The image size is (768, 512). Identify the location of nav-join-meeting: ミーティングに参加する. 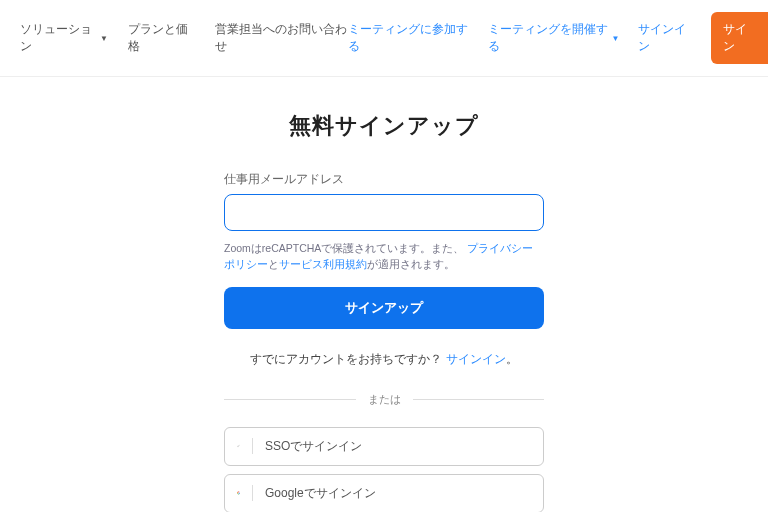
(409, 38).